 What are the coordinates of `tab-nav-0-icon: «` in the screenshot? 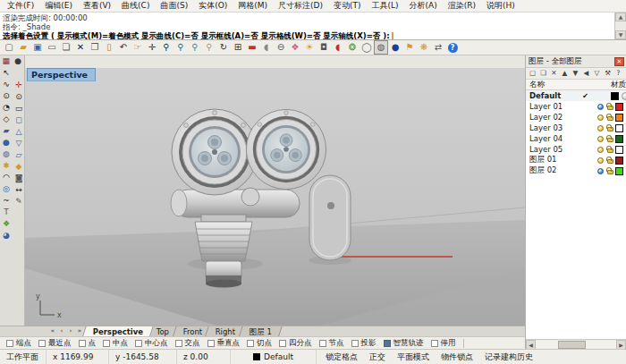 It's located at (53, 331).